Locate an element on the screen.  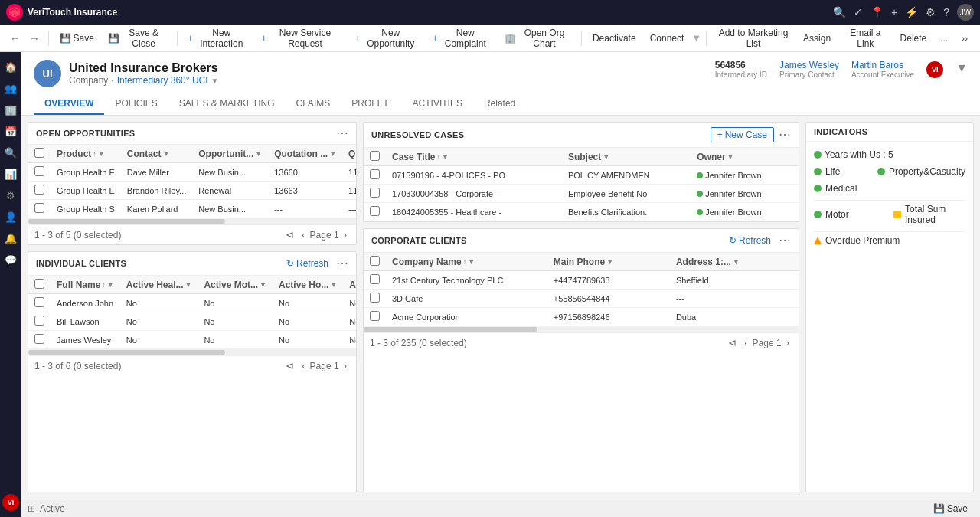
cc-col-address: Address 1:... ▼ is located at coordinates (734, 262).